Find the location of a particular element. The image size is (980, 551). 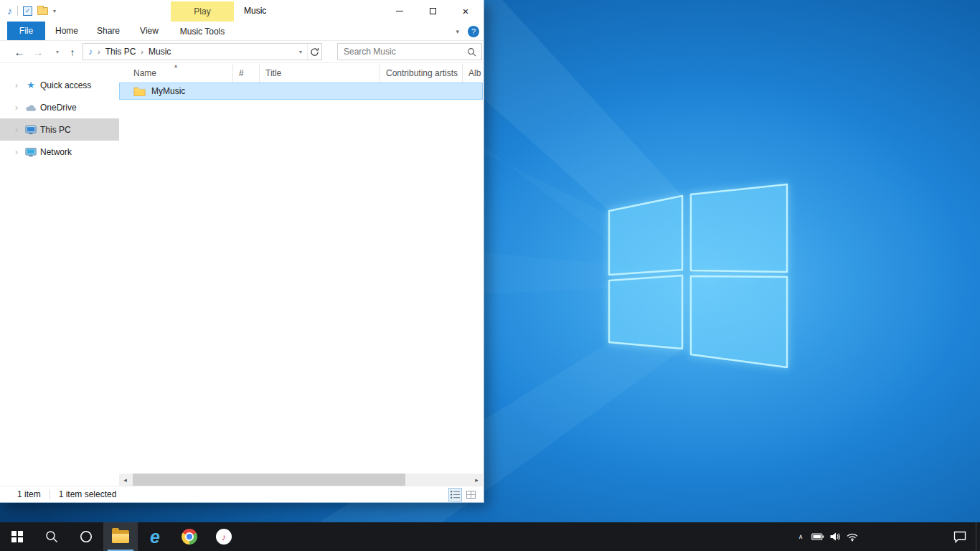

scroll-left-button: ◂ is located at coordinates (125, 479).